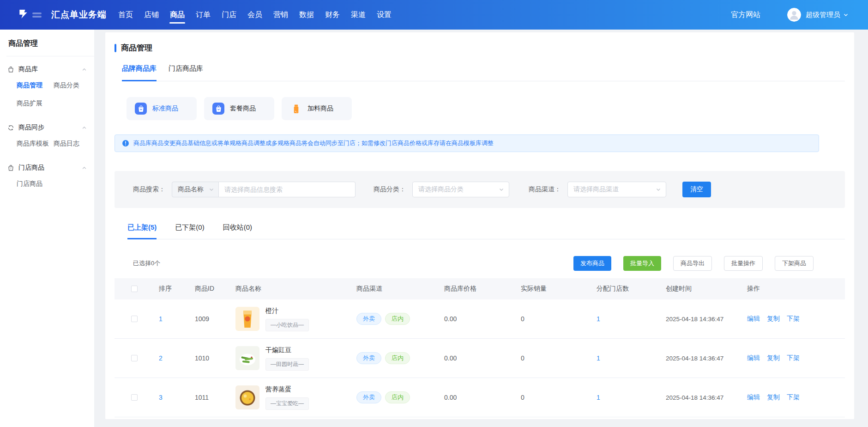  Describe the element at coordinates (149, 189) in the screenshot. I see `search-label: 商品搜索：` at that location.